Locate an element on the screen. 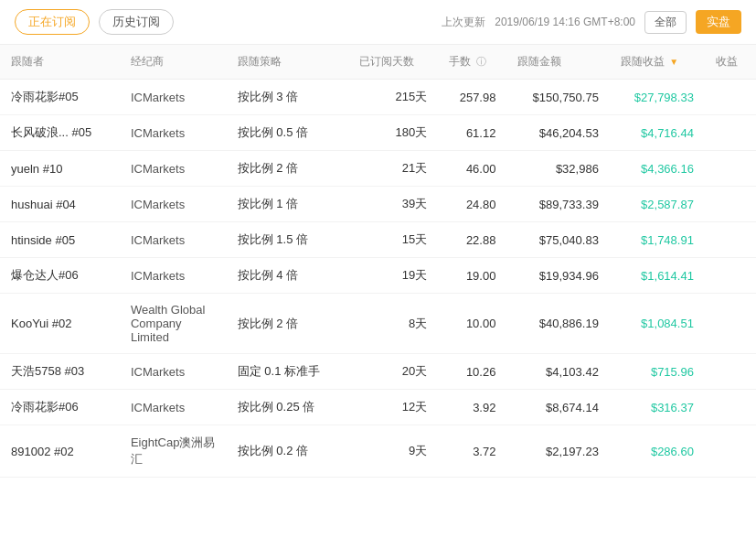  cell-follower: htinside #05 is located at coordinates (60, 240).